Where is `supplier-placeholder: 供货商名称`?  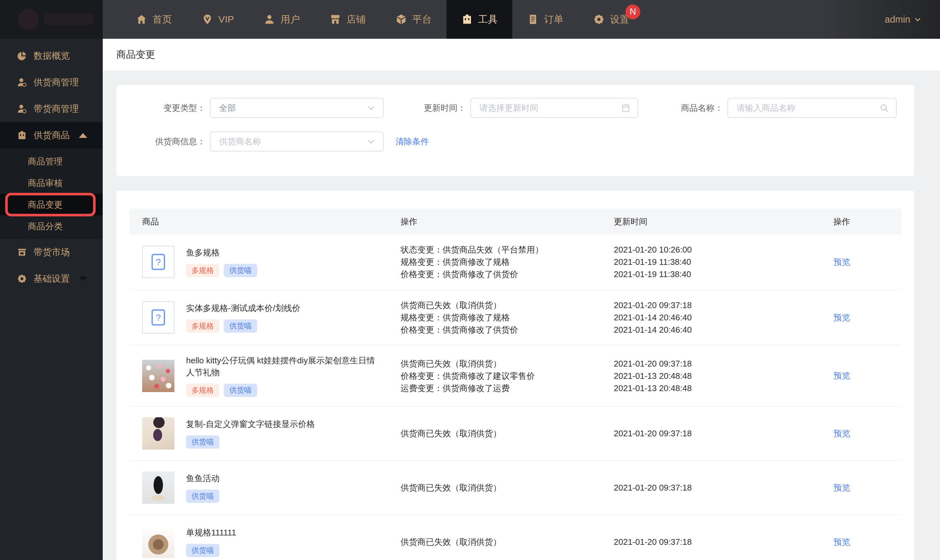 supplier-placeholder: 供货商名称 is located at coordinates (288, 142).